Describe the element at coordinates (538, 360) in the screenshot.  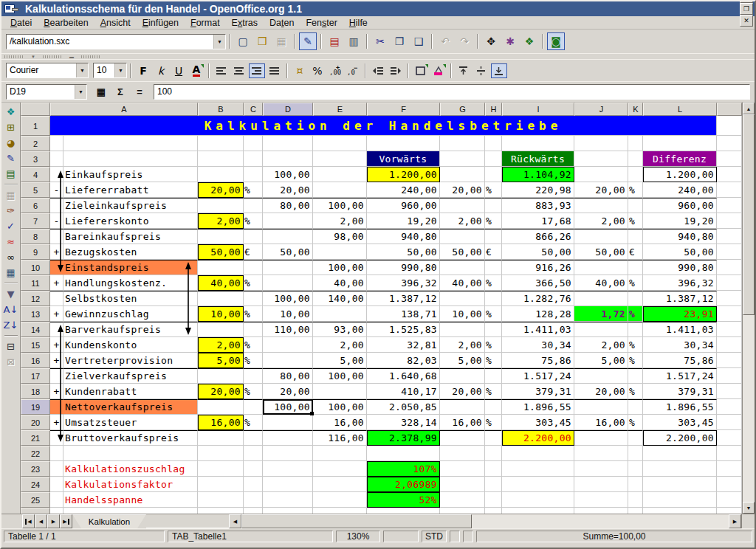
I see `cell-I16: 75,86` at that location.